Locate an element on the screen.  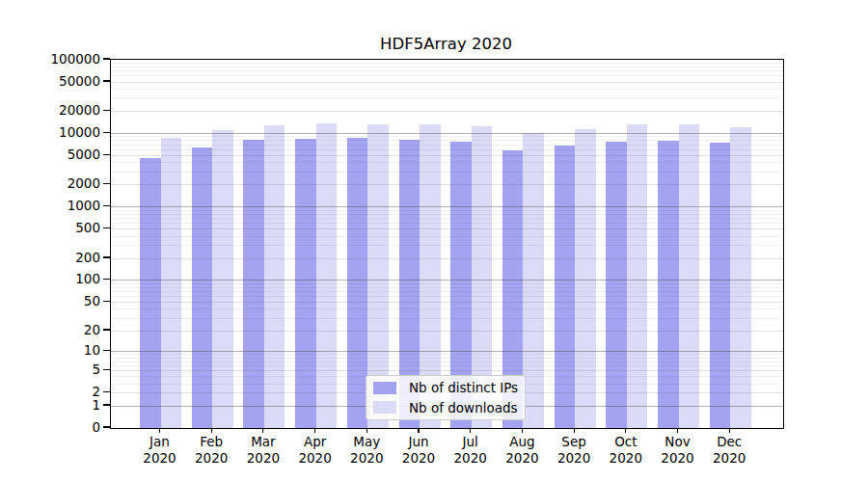
y-tick-label-100: 100 is located at coordinates (64, 280).